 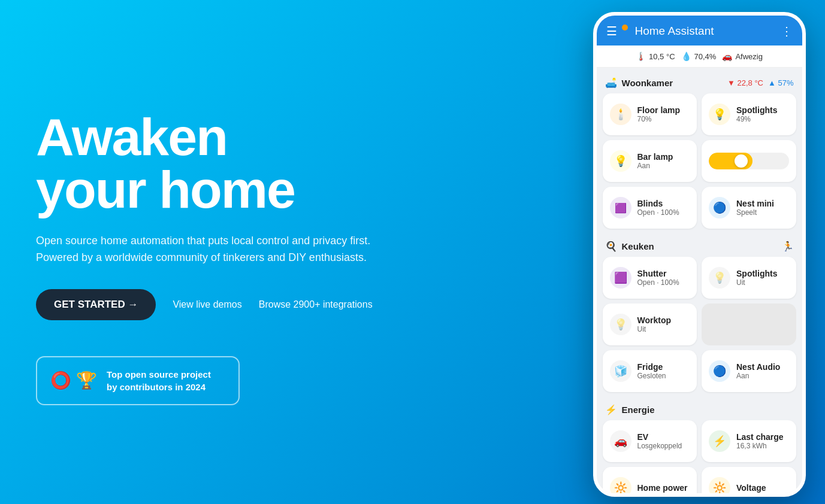 What do you see at coordinates (626, 31) in the screenshot?
I see `notification-dot-wrapper` at bounding box center [626, 31].